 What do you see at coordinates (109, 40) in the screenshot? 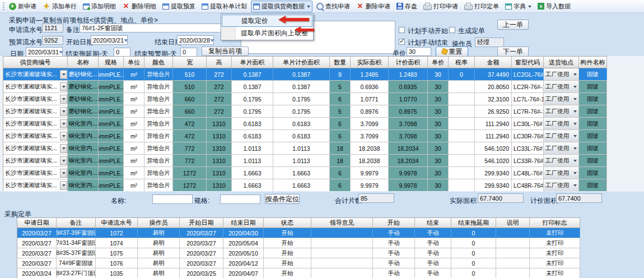
I see `start-date-select: 2020/03/21` at bounding box center [109, 40].